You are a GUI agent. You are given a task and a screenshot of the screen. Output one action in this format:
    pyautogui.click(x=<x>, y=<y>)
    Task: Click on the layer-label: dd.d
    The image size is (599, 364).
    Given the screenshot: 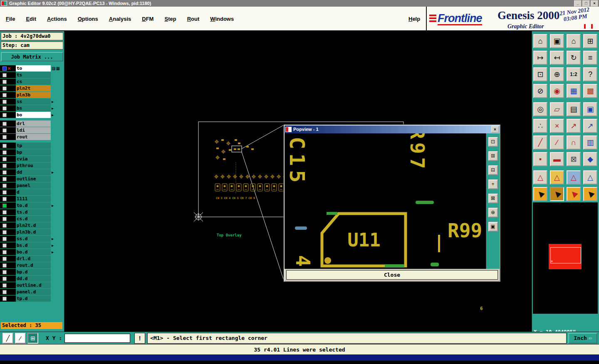 What is the action you would take?
    pyautogui.click(x=33, y=278)
    